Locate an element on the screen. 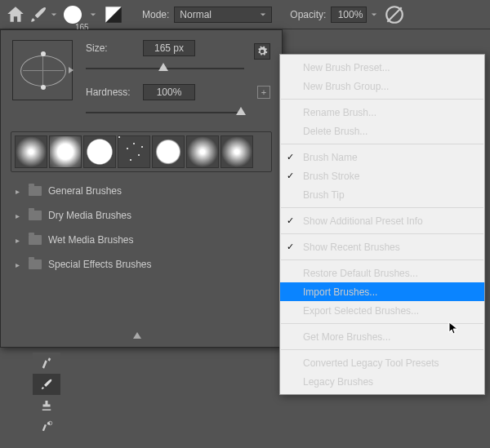  folder-label: General Brushes is located at coordinates (85, 191).